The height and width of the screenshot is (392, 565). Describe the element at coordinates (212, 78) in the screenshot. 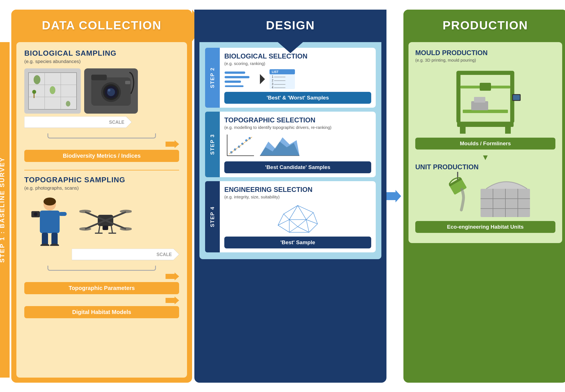

I see `step2-tab: STEP 2` at that location.